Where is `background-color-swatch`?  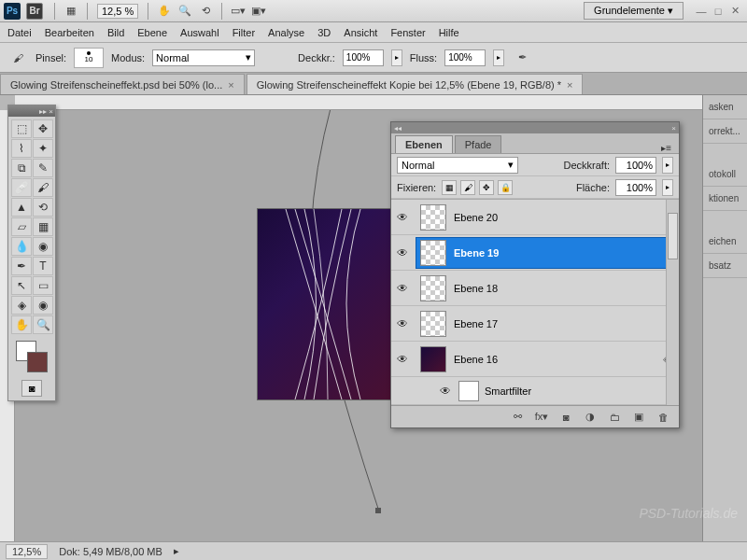
background-color-swatch is located at coordinates (37, 362).